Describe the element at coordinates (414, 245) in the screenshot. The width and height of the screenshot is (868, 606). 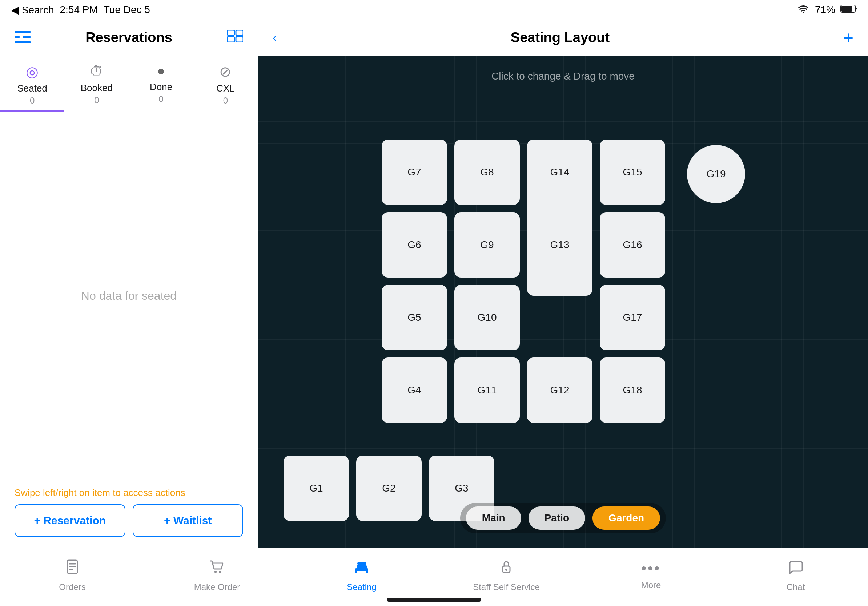
I see `table-G6: G6` at that location.